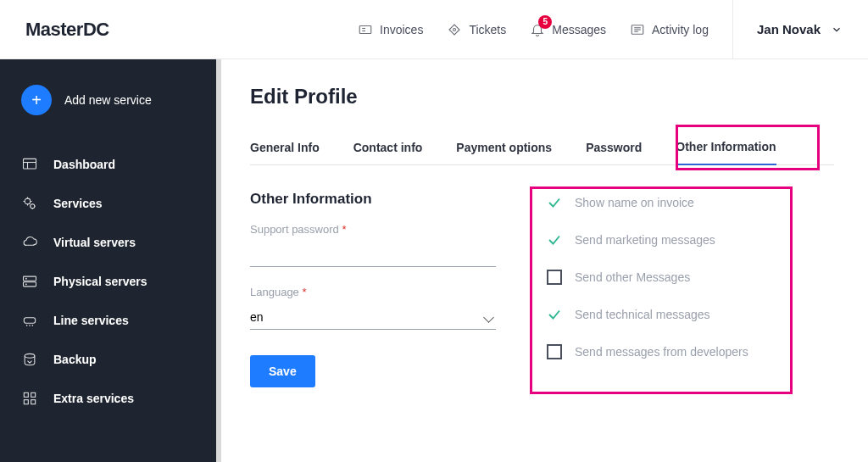 The width and height of the screenshot is (868, 462). What do you see at coordinates (108, 398) in the screenshot?
I see `sidebar-item-extra-services: Extra services` at bounding box center [108, 398].